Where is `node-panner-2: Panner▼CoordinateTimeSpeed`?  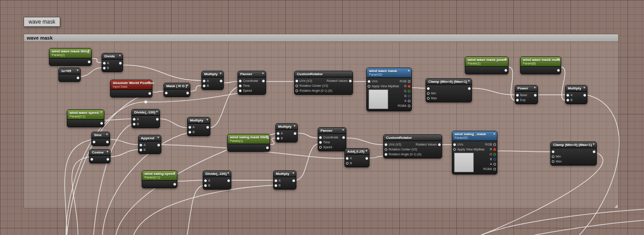
node-panner-2: Panner▼CoordinateTimeSpeed is located at coordinates (332, 139).